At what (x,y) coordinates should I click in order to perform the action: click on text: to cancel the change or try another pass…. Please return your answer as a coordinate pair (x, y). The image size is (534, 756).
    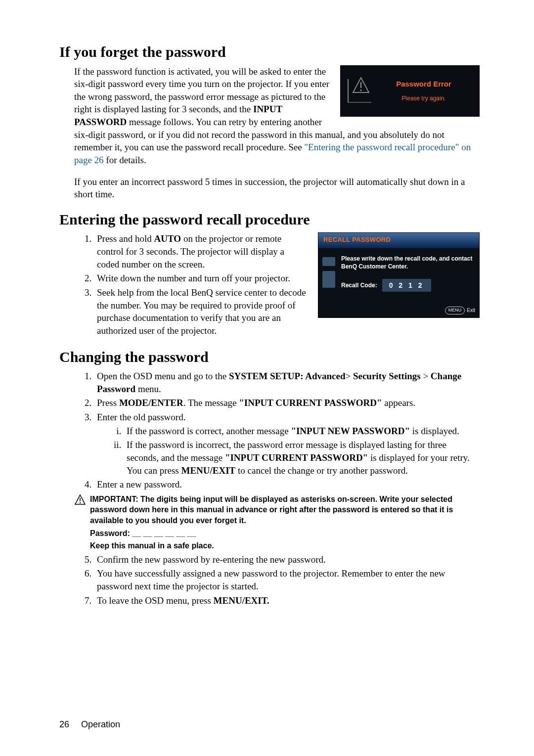
    Looking at the image, I should click on (321, 471).